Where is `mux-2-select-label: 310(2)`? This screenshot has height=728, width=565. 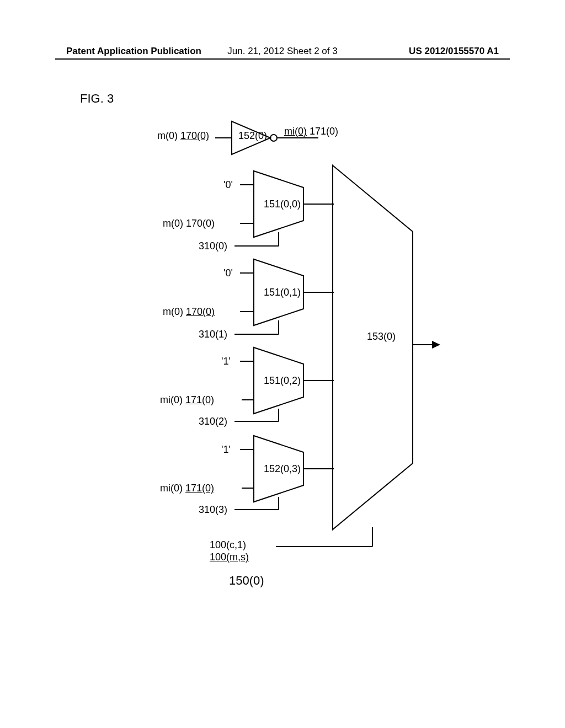
mux-2-select-label: 310(2) is located at coordinates (213, 421).